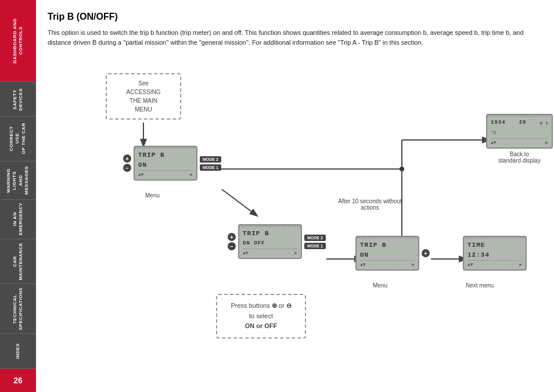 The image size is (554, 392). What do you see at coordinates (18, 380) in the screenshot?
I see `page-number: 26` at bounding box center [18, 380].